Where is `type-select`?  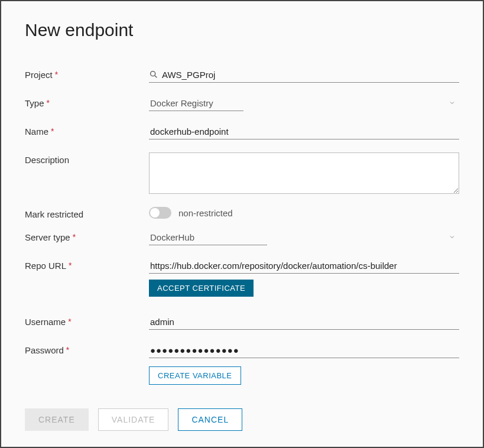
type-select is located at coordinates (196, 103).